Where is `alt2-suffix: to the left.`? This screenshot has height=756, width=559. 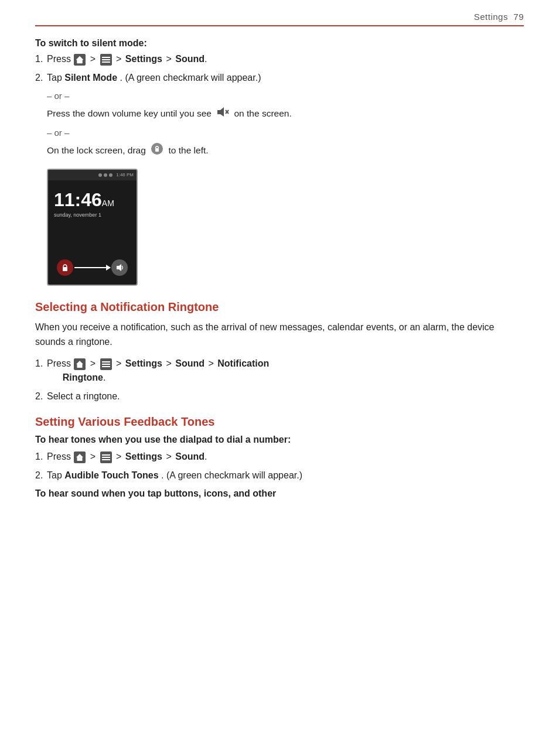 alt2-suffix: to the left. is located at coordinates (189, 150).